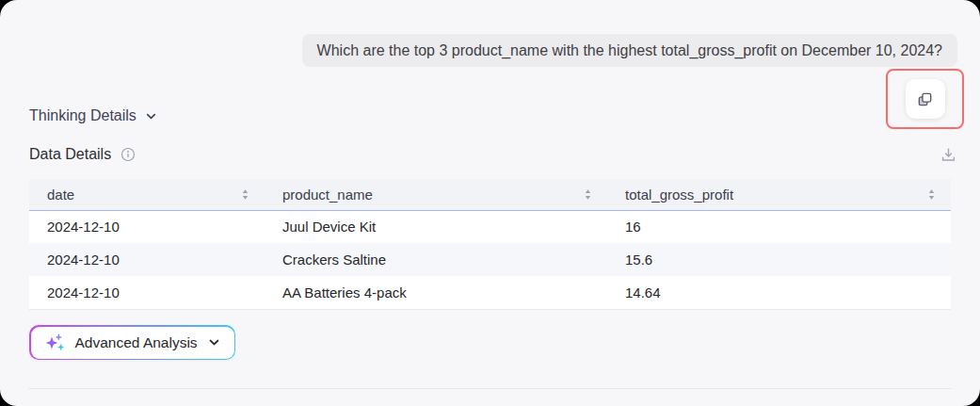  What do you see at coordinates (490, 388) in the screenshot?
I see `footer-divider` at bounding box center [490, 388].